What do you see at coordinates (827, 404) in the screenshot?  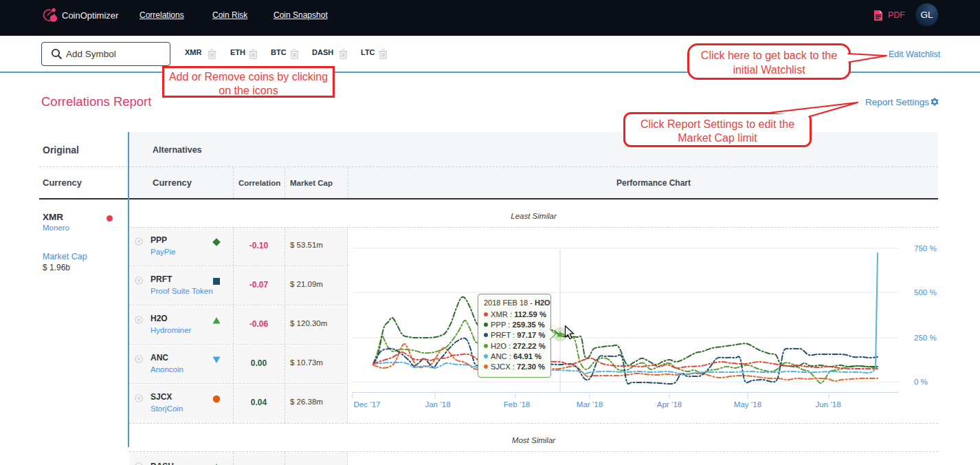 I see `svg-text: Jun ’18` at bounding box center [827, 404].